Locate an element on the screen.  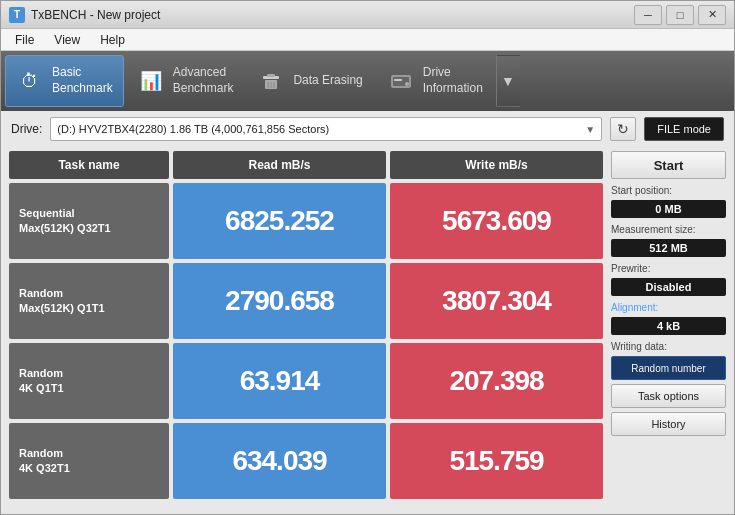
row4-read: 634.039 is located at coordinates (280, 461).